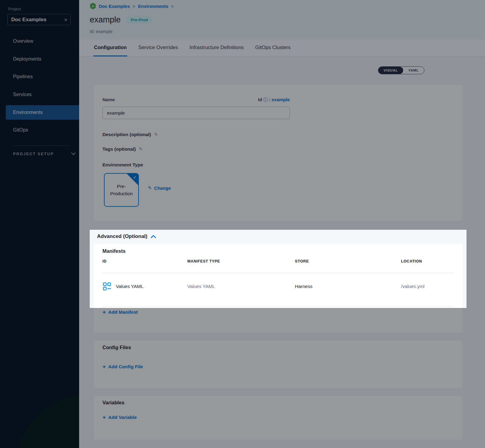 The width and height of the screenshot is (485, 448). What do you see at coordinates (427, 261) in the screenshot?
I see `column-location: LOCATION` at bounding box center [427, 261].